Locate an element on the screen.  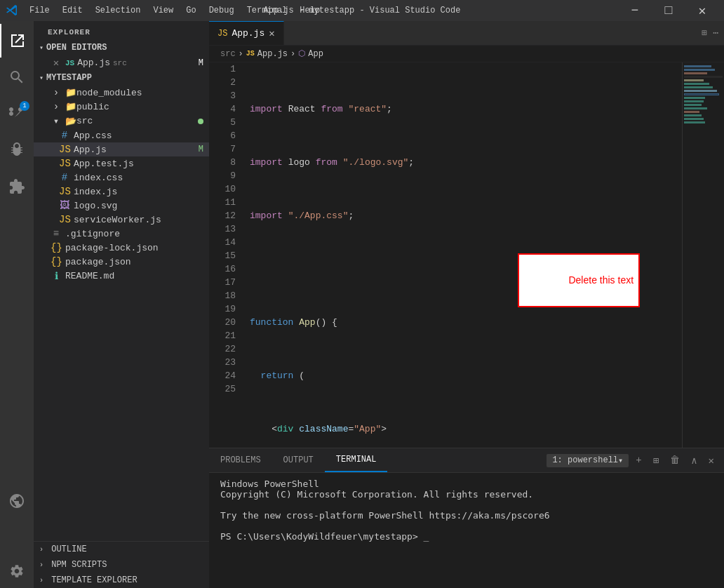
menu-go: Go is located at coordinates (191, 11).